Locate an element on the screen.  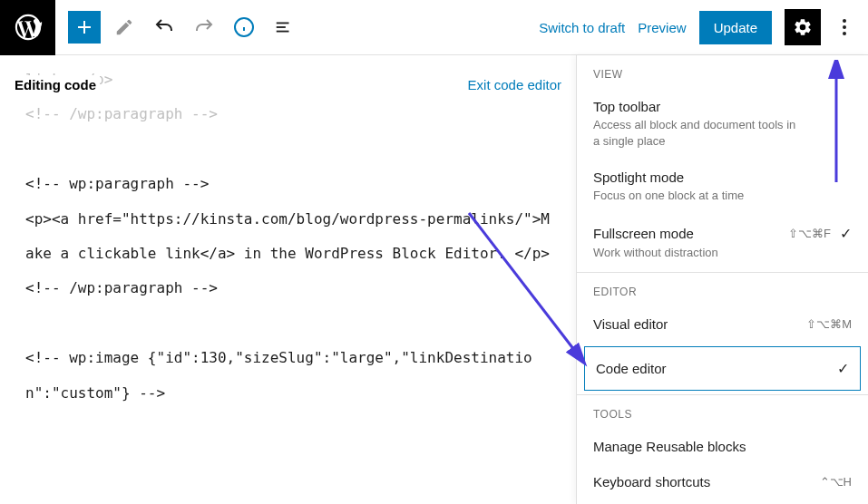
shortcut-label: ⇧⌥⌘F is located at coordinates (809, 234).